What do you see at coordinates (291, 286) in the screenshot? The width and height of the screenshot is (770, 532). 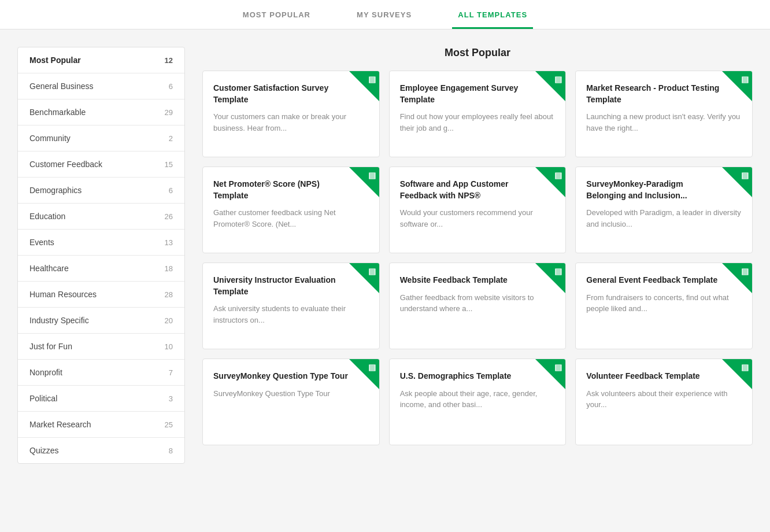 I see `card-title: University Instructor Evaluation Templat…` at bounding box center [291, 286].